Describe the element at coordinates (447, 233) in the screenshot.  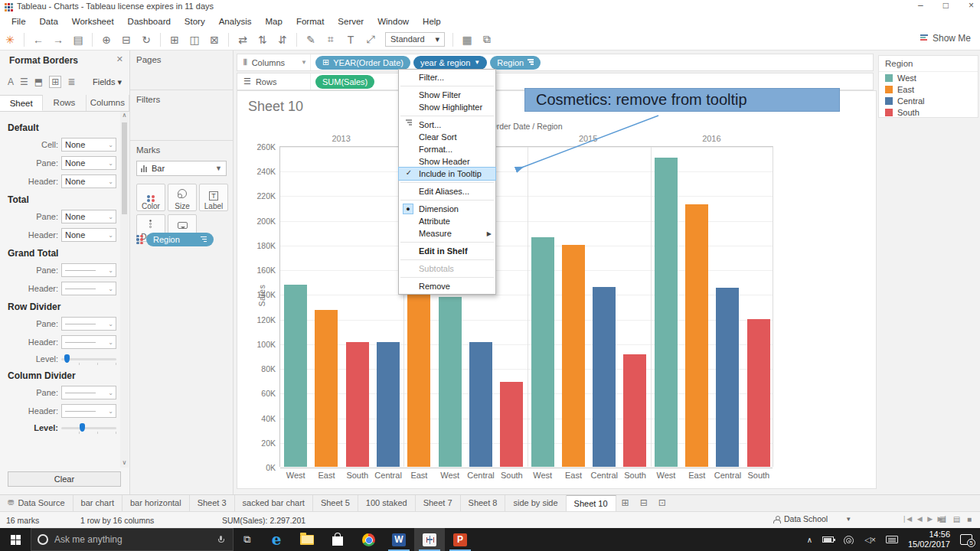
I see `menu-item-measure: Measure▶` at that location.